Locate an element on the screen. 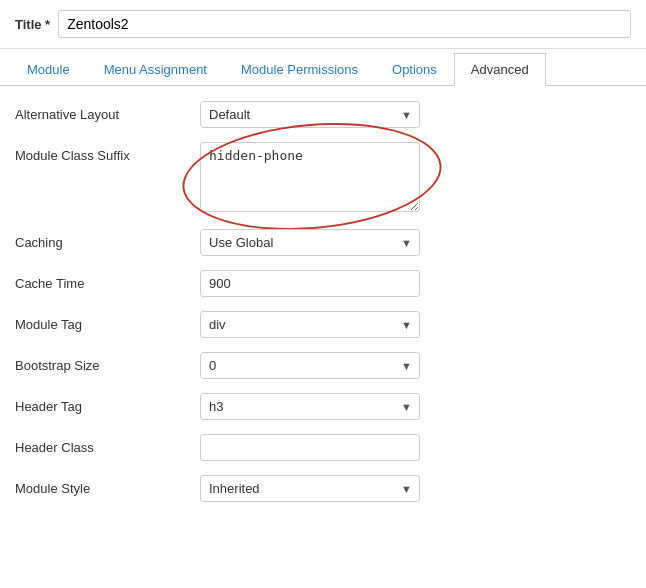 Image resolution: width=646 pixels, height=588 pixels. tab-options: Options is located at coordinates (414, 70).